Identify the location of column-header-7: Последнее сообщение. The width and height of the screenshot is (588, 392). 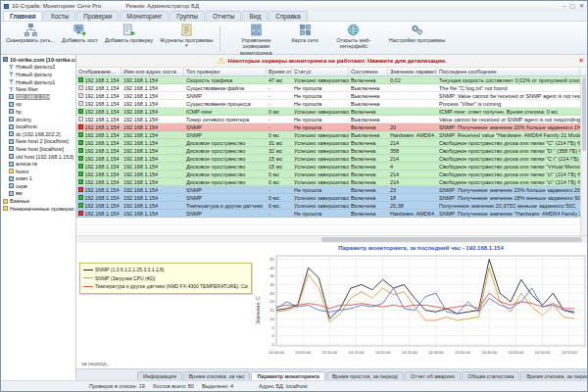
(509, 72).